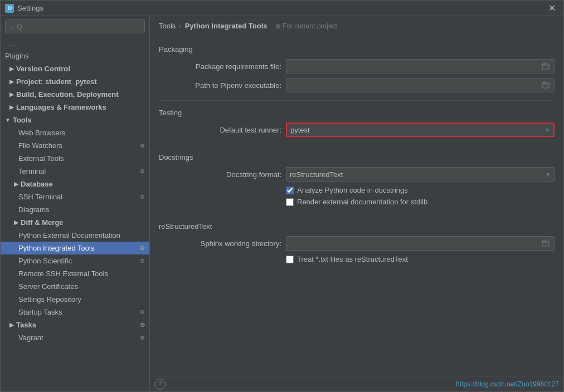 The height and width of the screenshot is (392, 564). What do you see at coordinates (507, 384) in the screenshot?
I see `bottom-link: https://blog.csdn.net/Zuo19960127` at bounding box center [507, 384].